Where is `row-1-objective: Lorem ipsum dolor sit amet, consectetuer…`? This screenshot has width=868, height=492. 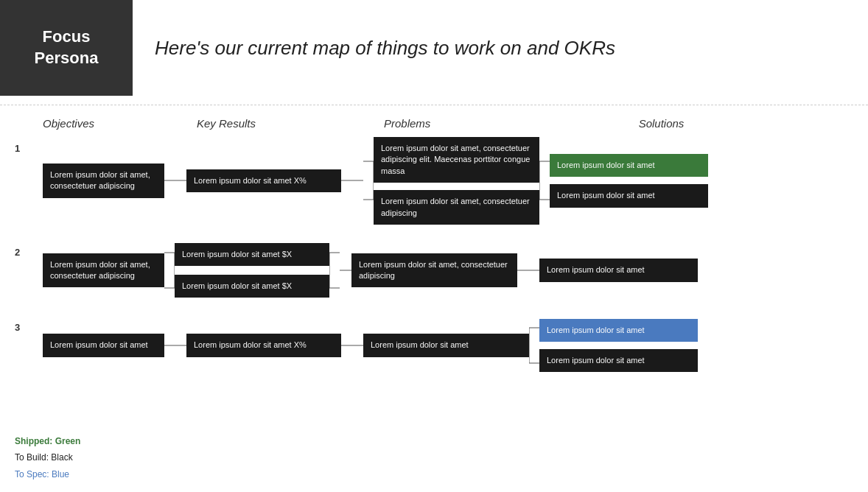
row-1-objective: Lorem ipsum dolor sit amet, consectetuer… is located at coordinates (103, 181).